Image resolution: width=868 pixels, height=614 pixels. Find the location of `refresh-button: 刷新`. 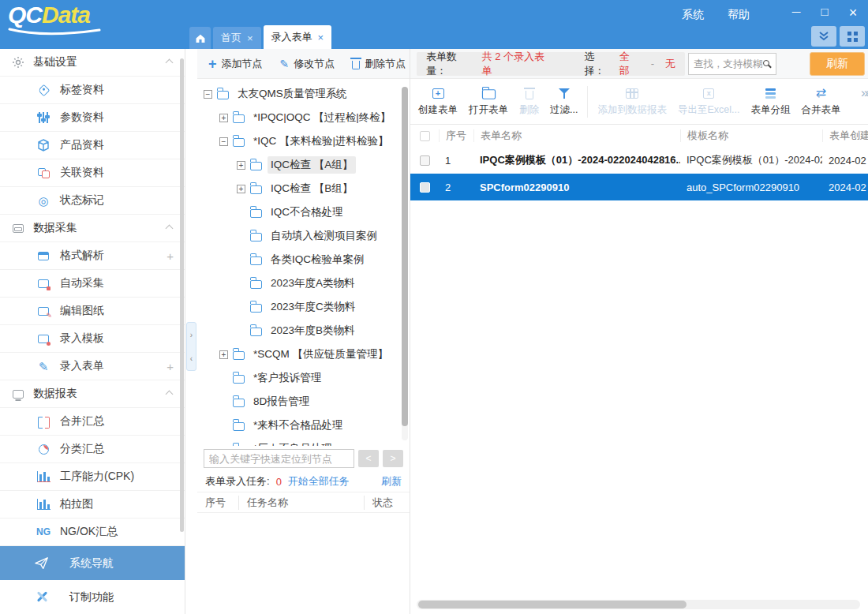

refresh-button: 刷新 is located at coordinates (837, 64).